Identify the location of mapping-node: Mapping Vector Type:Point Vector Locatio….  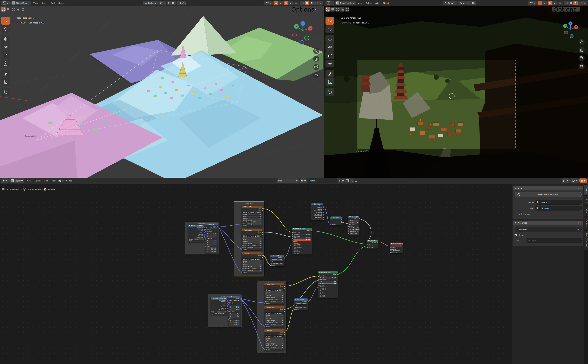
(211, 238).